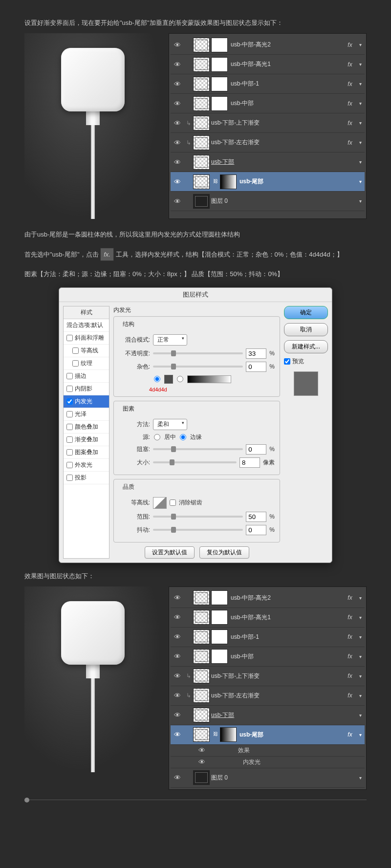  Describe the element at coordinates (268, 201) in the screenshot. I see `layer-row: 👁图层 0▾` at that location.